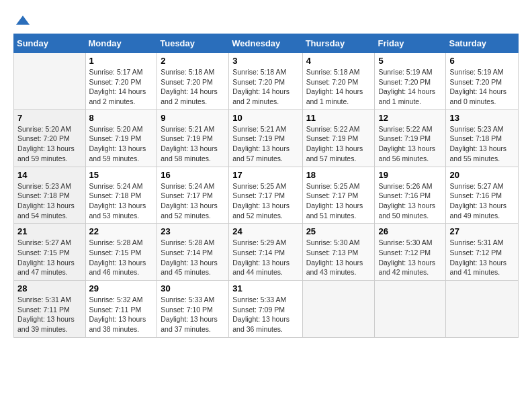 Image resolution: width=532 pixels, height=411 pixels. What do you see at coordinates (410, 195) in the screenshot?
I see `calendar-cell: 19Sunrise: 5:26 AM Sunset: 7:16 PM Dayli…` at bounding box center [410, 195].